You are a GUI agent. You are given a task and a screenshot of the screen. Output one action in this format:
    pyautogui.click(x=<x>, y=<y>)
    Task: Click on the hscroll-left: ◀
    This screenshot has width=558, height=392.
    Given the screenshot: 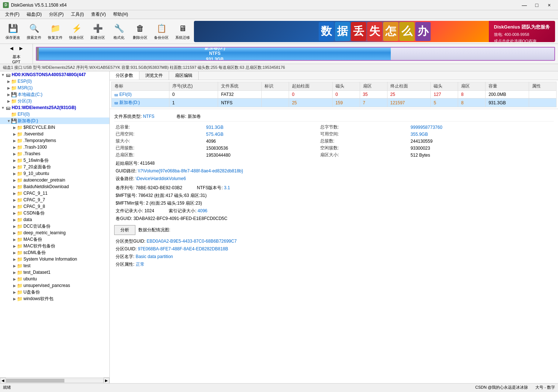 What is the action you would take?
    pyautogui.click(x=3, y=381)
    